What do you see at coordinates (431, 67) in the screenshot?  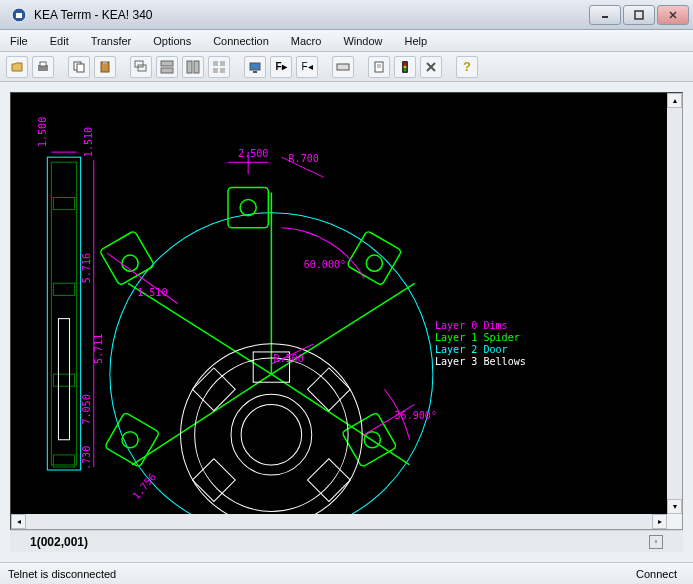 I see `cancel-icon` at bounding box center [431, 67].